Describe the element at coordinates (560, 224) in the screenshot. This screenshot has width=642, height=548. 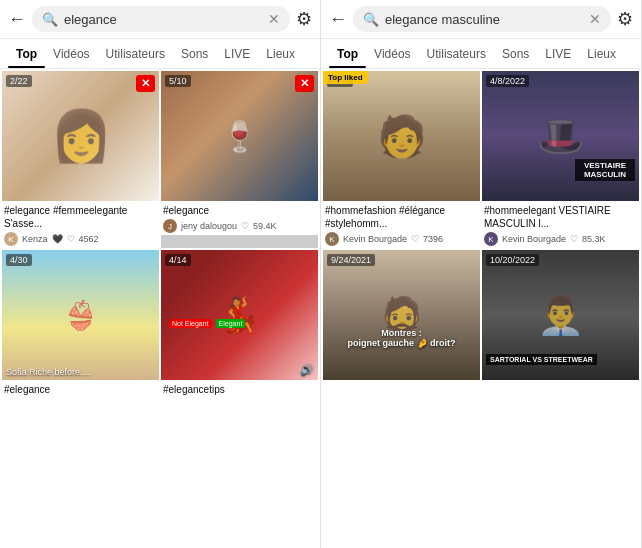
I see `right-card-2-info: #hommeelegant VESTIAIRE MASCULIN l... K …` at that location.